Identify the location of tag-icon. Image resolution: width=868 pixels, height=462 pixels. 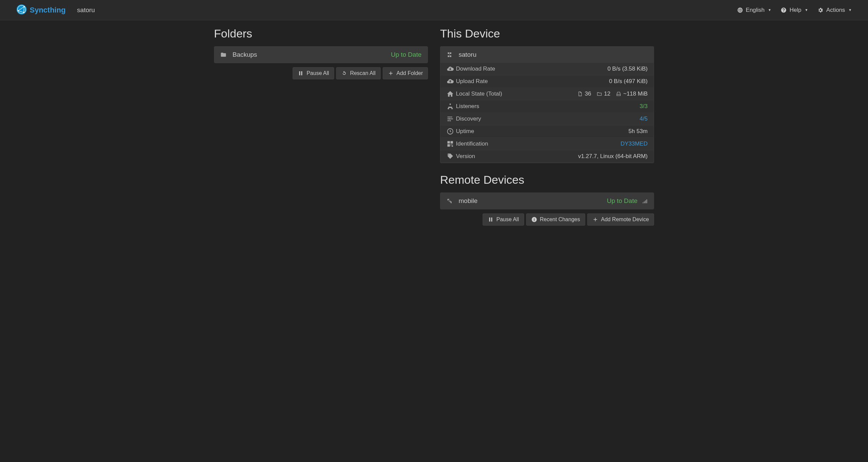
(450, 156).